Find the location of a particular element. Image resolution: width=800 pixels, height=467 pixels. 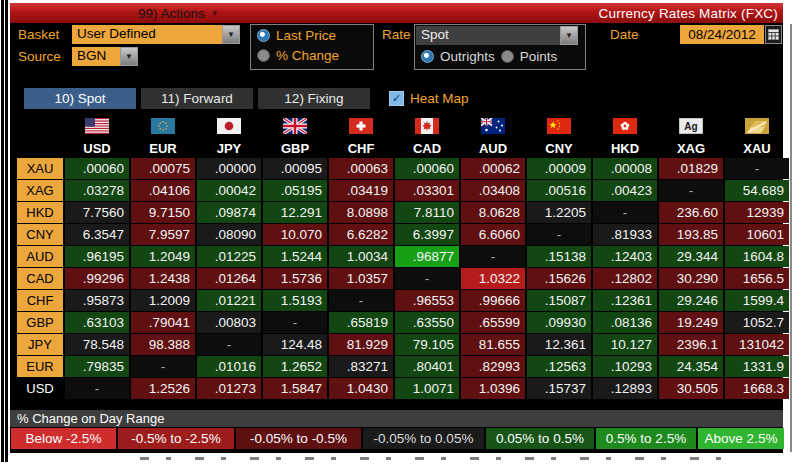

matrix-cell-aud-usd: .96195 is located at coordinates (97, 256).